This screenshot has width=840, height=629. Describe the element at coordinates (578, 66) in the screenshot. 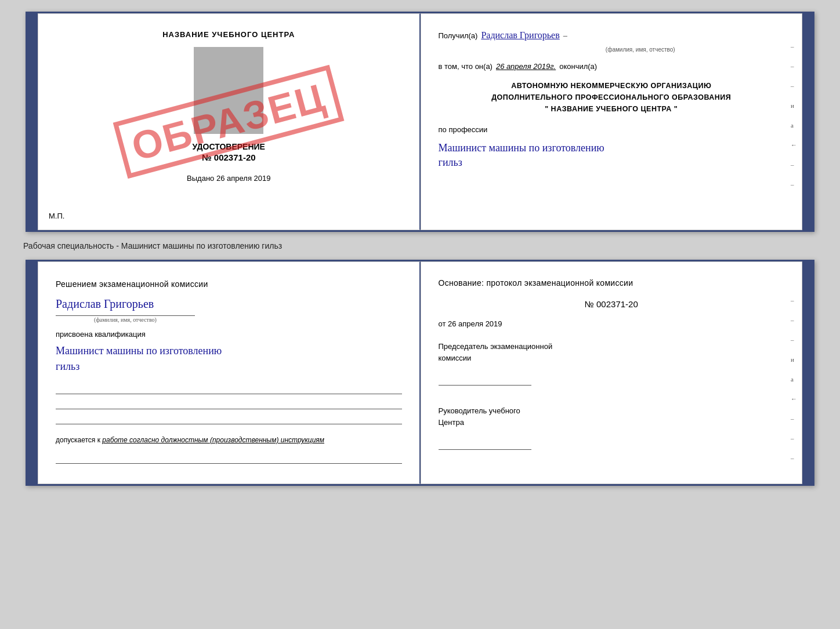

I see `okonchil-label: окончил(а)` at that location.